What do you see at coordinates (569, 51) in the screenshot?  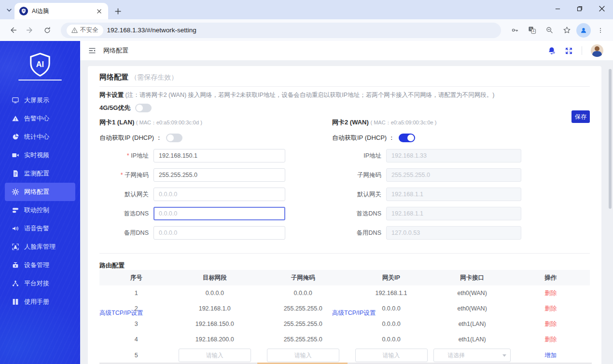 I see `fullscreen-icon` at bounding box center [569, 51].